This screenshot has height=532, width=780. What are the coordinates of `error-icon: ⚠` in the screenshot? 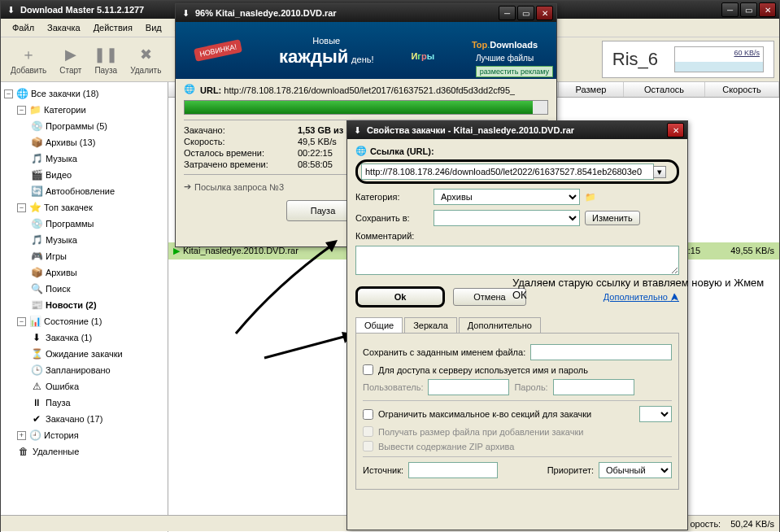 It's located at (37, 386).